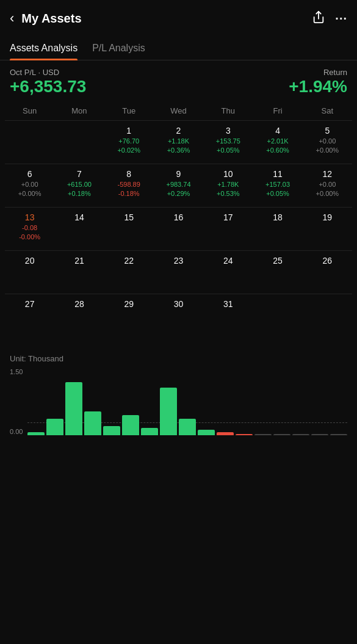 The width and height of the screenshot is (357, 644). What do you see at coordinates (228, 316) in the screenshot?
I see `calendar-cell: 31` at bounding box center [228, 316].